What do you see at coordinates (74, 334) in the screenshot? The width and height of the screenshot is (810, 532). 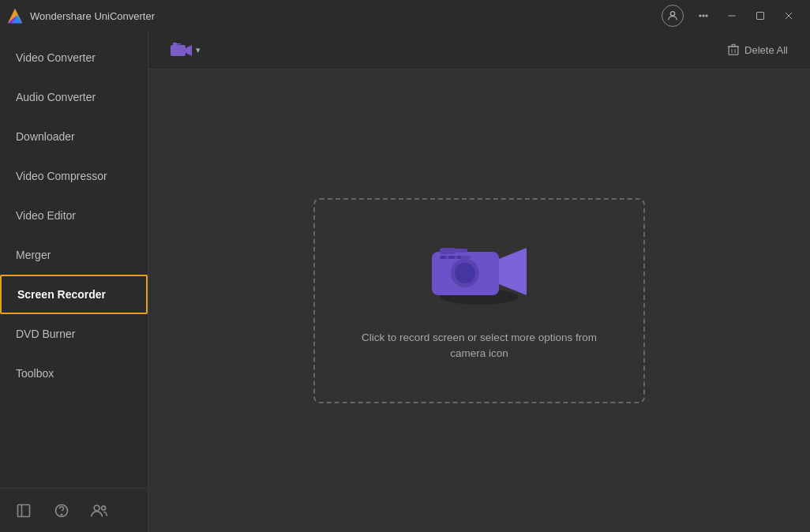 I see `sidebar-item-dvd-burner: DVD Burner` at bounding box center [74, 334].